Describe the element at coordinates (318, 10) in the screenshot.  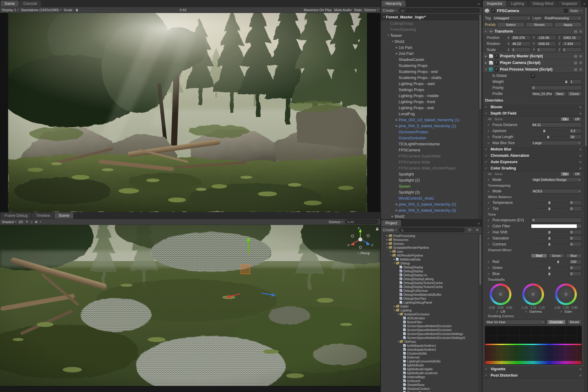
I see `maximize-on-play-button: Maximize On Play` at that location.